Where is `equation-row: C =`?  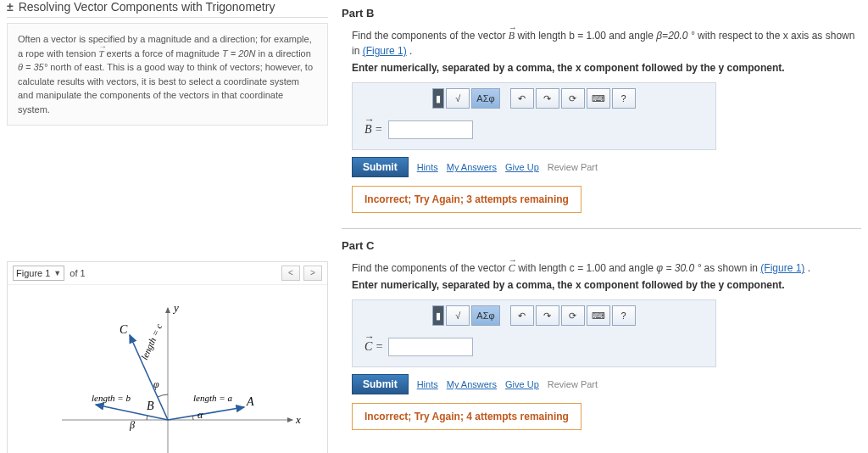 equation-row: C = is located at coordinates (534, 345).